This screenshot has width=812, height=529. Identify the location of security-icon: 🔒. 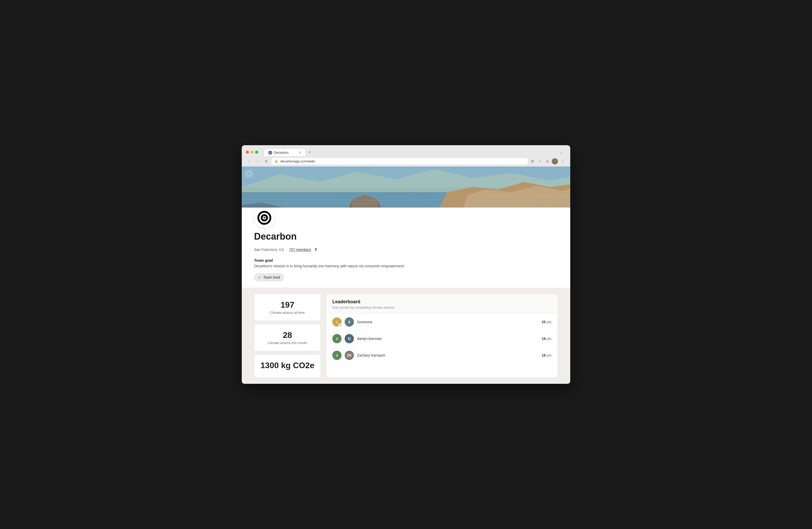
(276, 161).